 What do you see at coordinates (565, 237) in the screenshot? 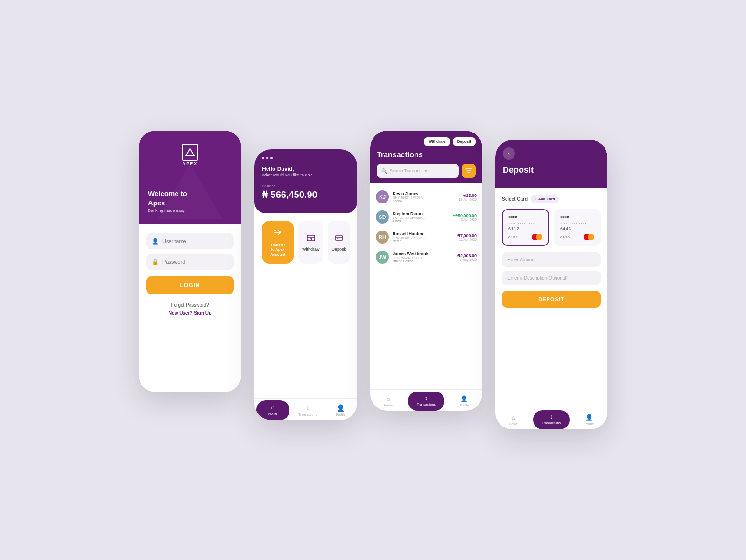
I see `card-expiry: 09/20` at bounding box center [565, 237].